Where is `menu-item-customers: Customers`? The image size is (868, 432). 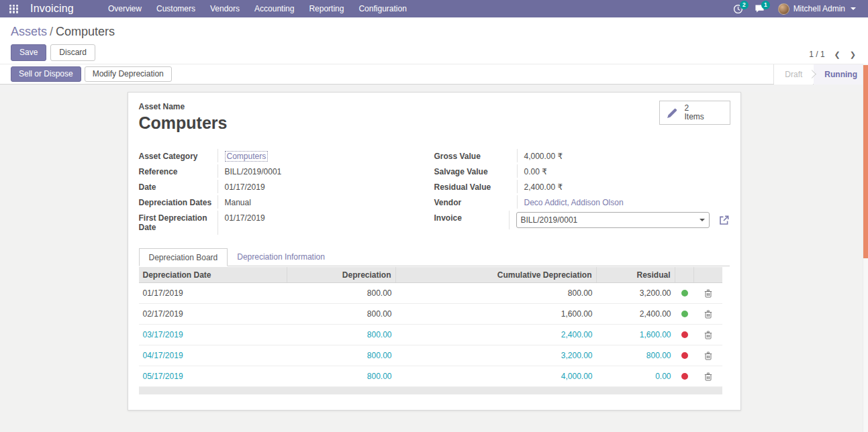 menu-item-customers: Customers is located at coordinates (176, 9).